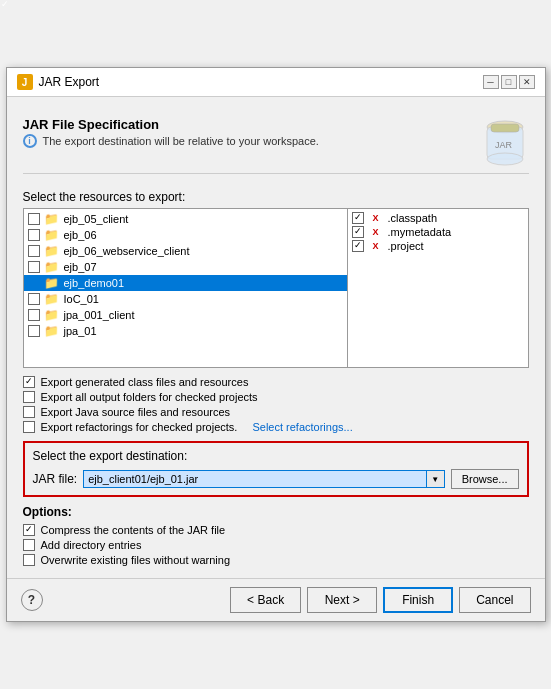 The image size is (551, 689). I want to click on cancel-button: Cancel, so click(494, 600).